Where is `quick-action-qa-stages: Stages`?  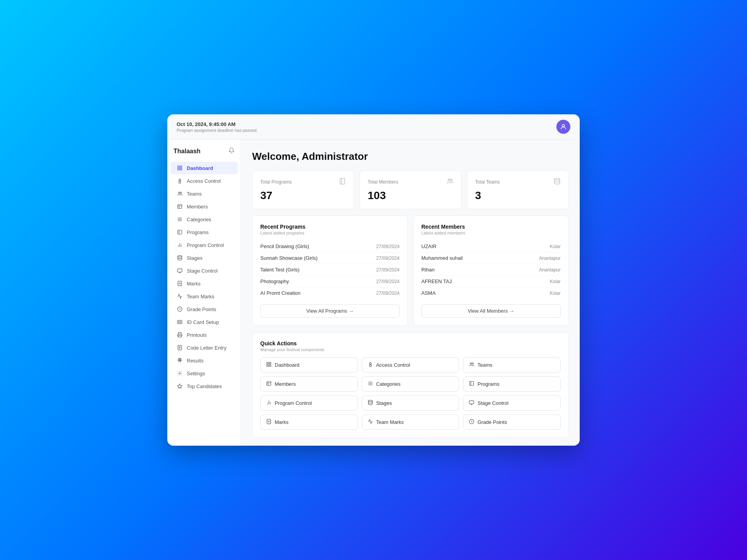
quick-action-qa-stages: Stages is located at coordinates (411, 403).